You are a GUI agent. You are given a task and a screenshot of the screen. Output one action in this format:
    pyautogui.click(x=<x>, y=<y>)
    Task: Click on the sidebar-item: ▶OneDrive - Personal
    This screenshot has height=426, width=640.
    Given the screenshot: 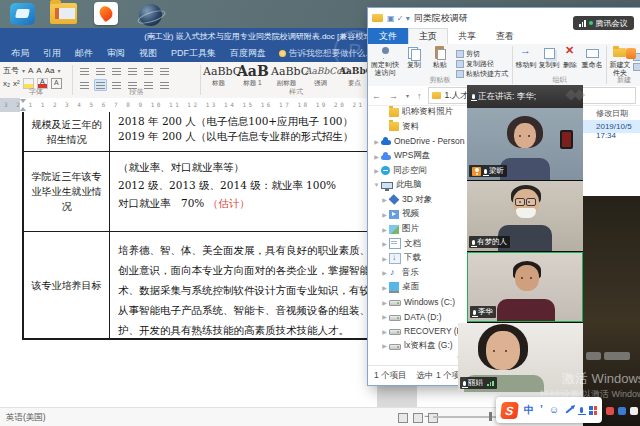 What is the action you would take?
    pyautogui.click(x=416, y=142)
    